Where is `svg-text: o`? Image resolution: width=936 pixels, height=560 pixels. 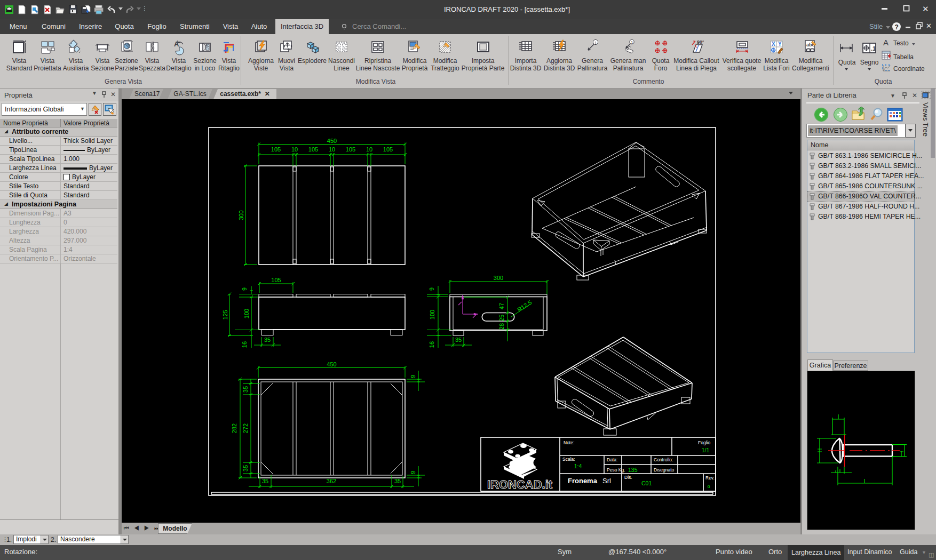
svg-text: o is located at coordinates (709, 486).